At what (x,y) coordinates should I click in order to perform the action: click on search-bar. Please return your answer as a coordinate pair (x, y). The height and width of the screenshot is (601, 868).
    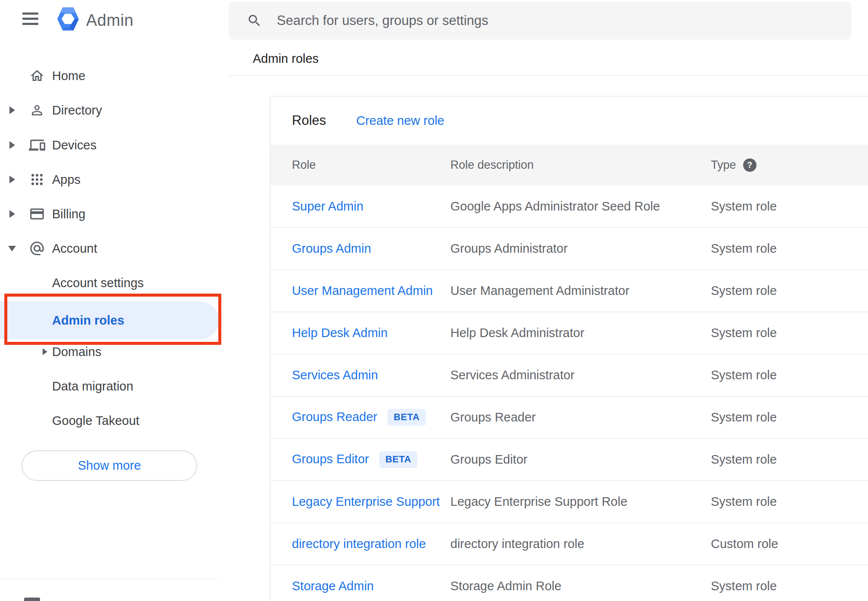
    Looking at the image, I should click on (540, 21).